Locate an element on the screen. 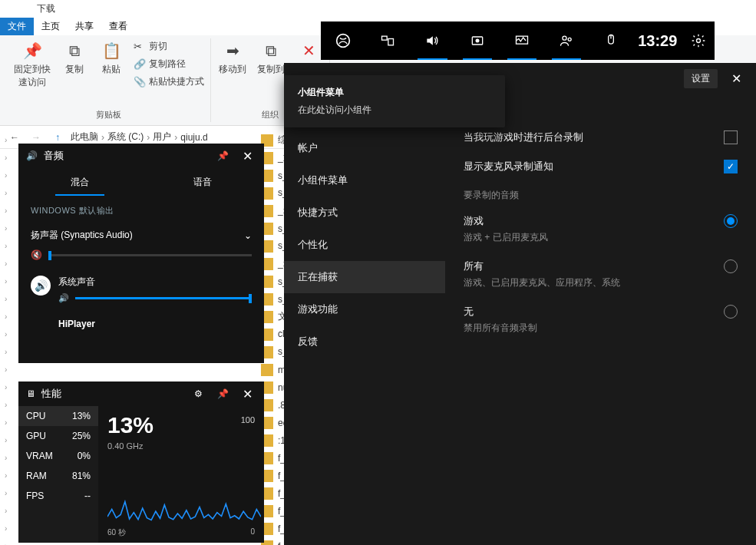 The width and height of the screenshot is (756, 545). perf-row: RAM81% is located at coordinates (58, 476).